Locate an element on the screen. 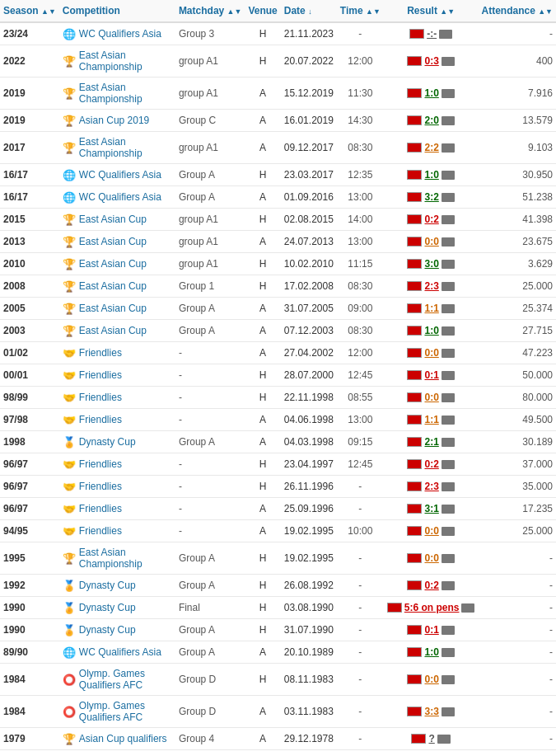 The width and height of the screenshot is (556, 756). matchday-cell: Group D is located at coordinates (211, 679).